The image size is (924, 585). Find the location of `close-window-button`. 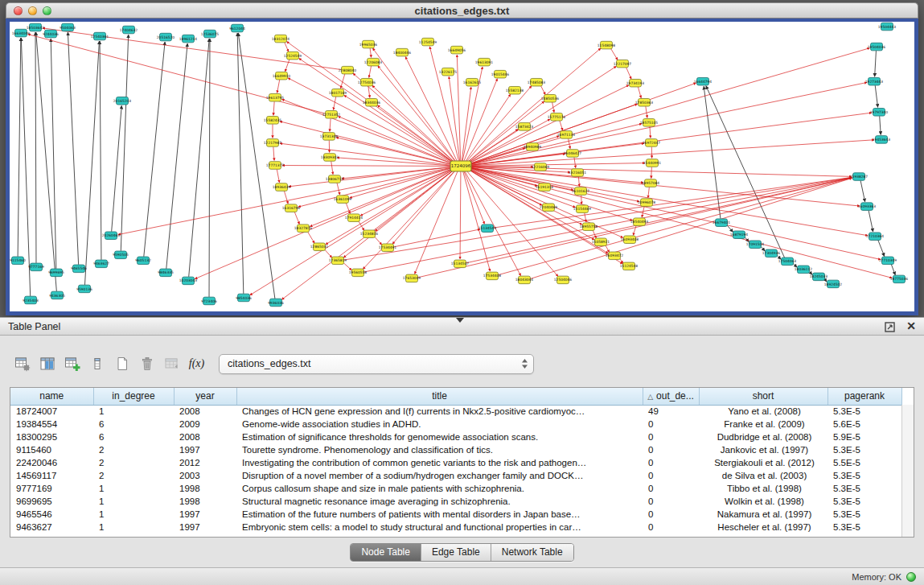

close-window-button is located at coordinates (18, 11).